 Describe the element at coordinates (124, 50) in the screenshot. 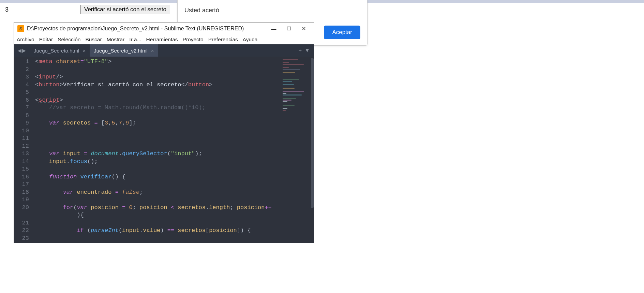

I see `tab-juego-secreto-v2: Juego_Secreto_v2.html ×` at that location.